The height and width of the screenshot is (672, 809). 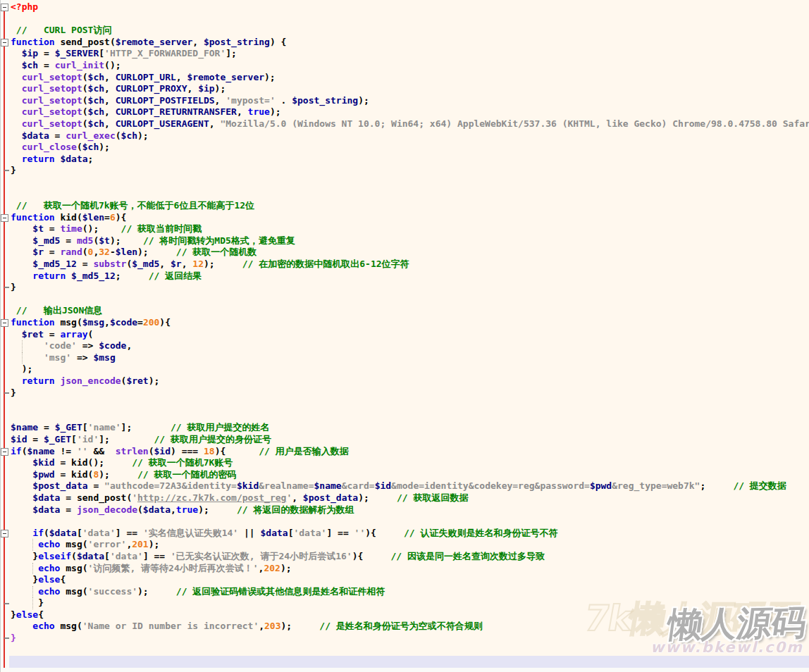 What do you see at coordinates (410, 89) in the screenshot?
I see `code-line: curl_setopt($ch, CURLOPT_PROXY, $ip);` at bounding box center [410, 89].